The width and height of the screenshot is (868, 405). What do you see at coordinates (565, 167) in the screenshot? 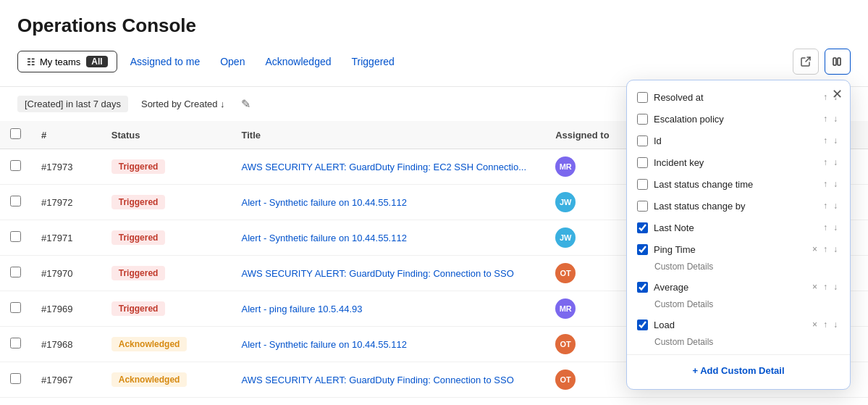
I see `avatar: MR` at bounding box center [565, 167].